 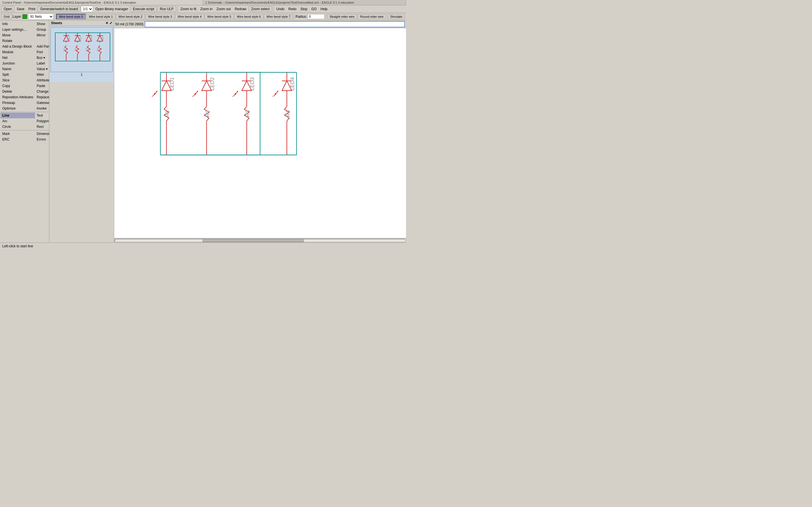 I want to click on copy-item: Copy, so click(x=18, y=86).